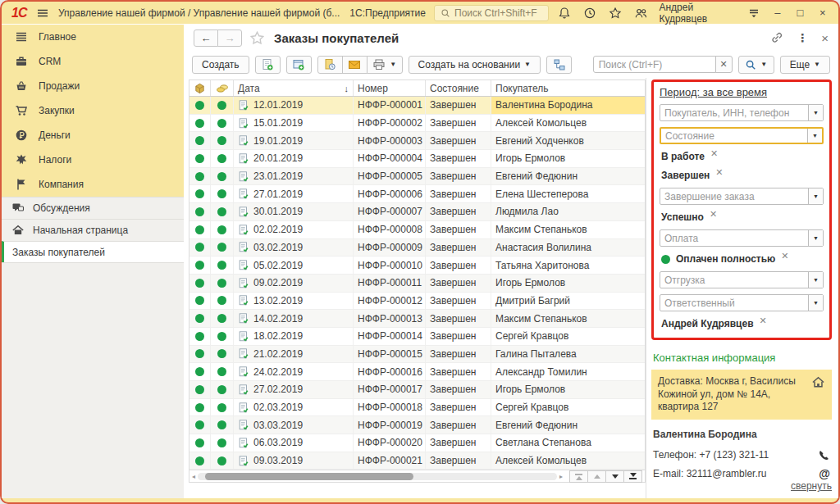 The width and height of the screenshot is (840, 504). What do you see at coordinates (615, 477) in the screenshot?
I see `page-down-button` at bounding box center [615, 477].